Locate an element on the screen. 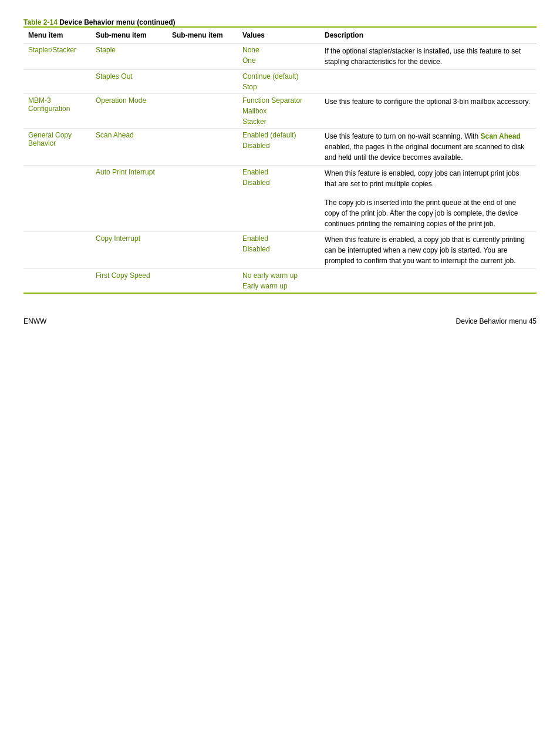  table-row: Auto Print Interrupt Enabled Disabled Wh… is located at coordinates (280, 199).